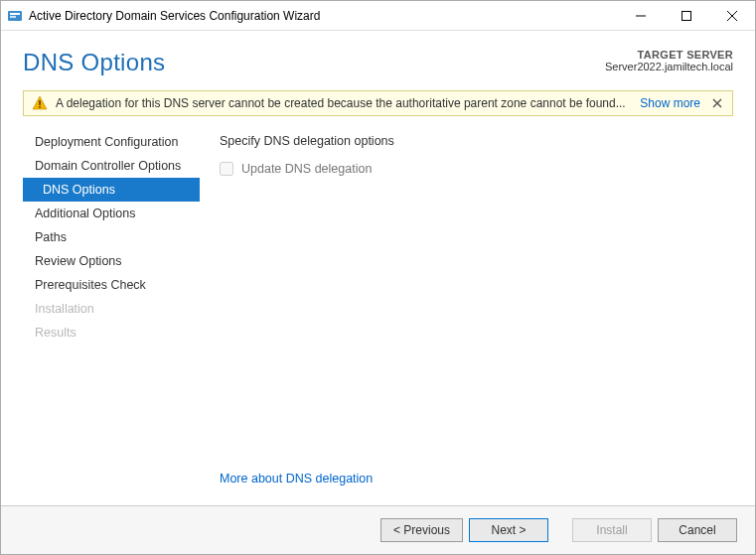 The image size is (756, 555). I want to click on warning-bar: A delegation for this DNS server cannot …, so click(378, 103).